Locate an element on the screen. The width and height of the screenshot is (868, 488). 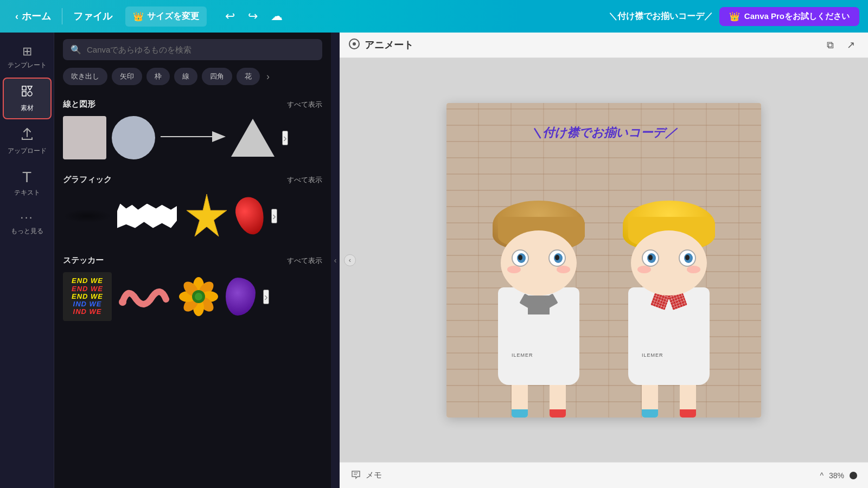
graphics-section-header: グラフィック すべて表示 is located at coordinates (193, 180).